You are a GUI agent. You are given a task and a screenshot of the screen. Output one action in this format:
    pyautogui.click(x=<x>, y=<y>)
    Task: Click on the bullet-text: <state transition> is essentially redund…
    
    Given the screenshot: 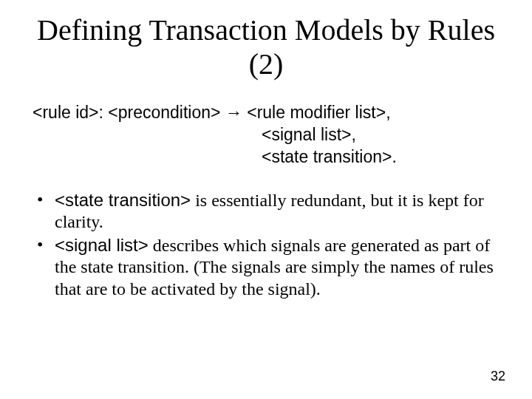 What is the action you would take?
    pyautogui.click(x=274, y=211)
    